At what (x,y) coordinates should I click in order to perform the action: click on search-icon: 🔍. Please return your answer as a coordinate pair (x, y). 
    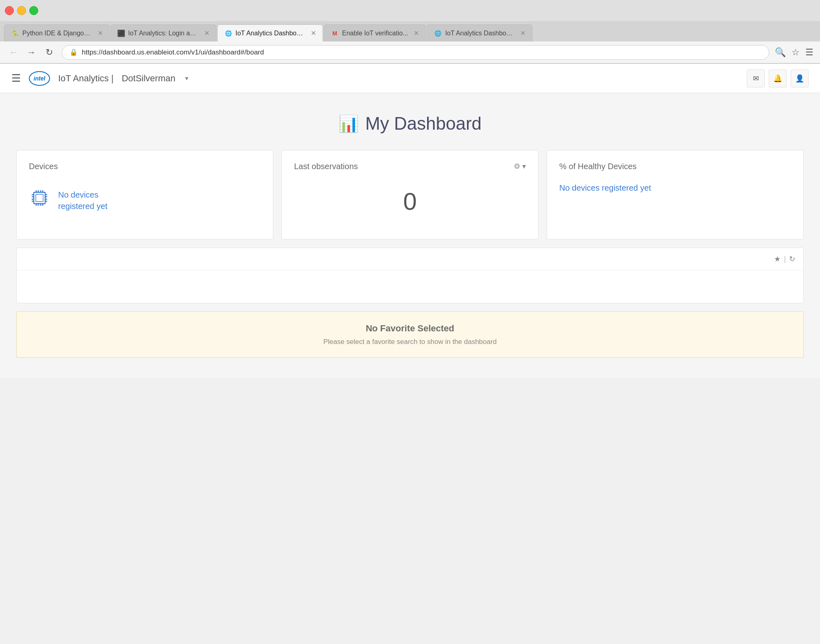
    Looking at the image, I should click on (780, 52).